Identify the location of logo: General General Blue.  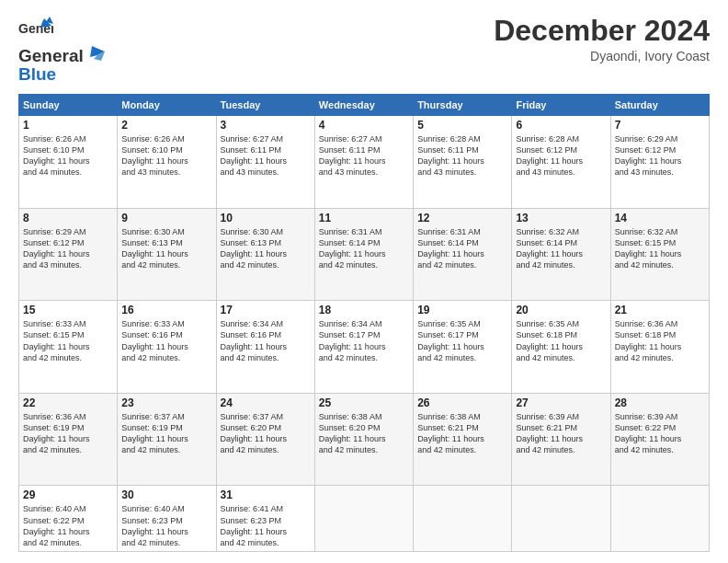
(62, 50).